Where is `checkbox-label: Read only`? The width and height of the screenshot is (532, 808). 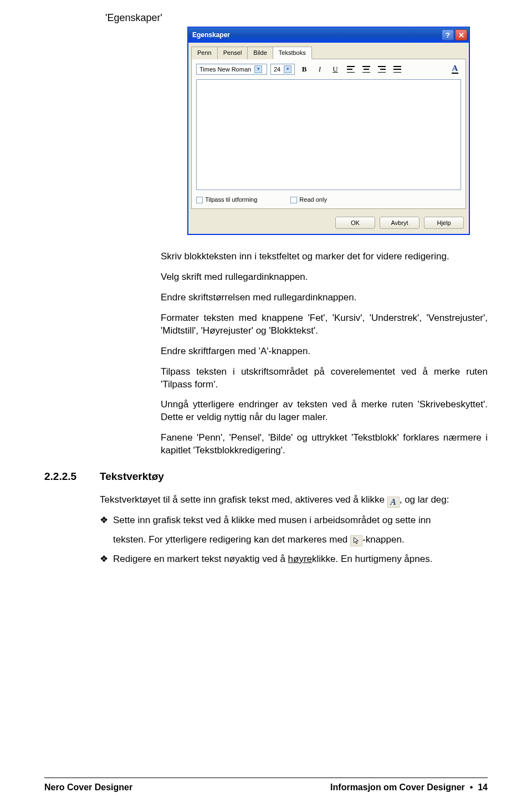 checkbox-label: Read only is located at coordinates (313, 200).